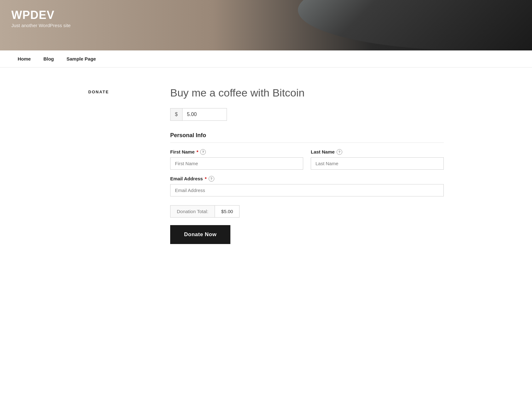 Image resolution: width=532 pixels, height=419 pixels. What do you see at coordinates (199, 114) in the screenshot?
I see `amount-row: $` at bounding box center [199, 114].